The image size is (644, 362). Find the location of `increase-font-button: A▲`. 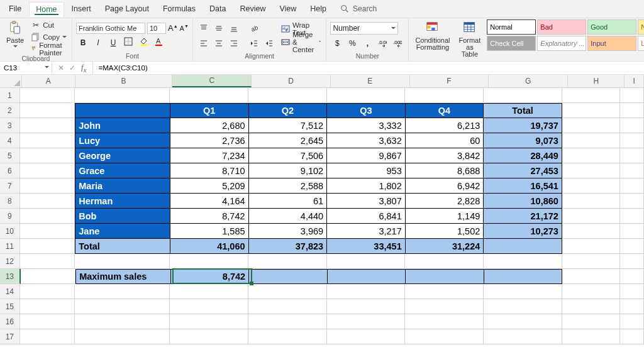

increase-font-button: A▲ is located at coordinates (173, 28).